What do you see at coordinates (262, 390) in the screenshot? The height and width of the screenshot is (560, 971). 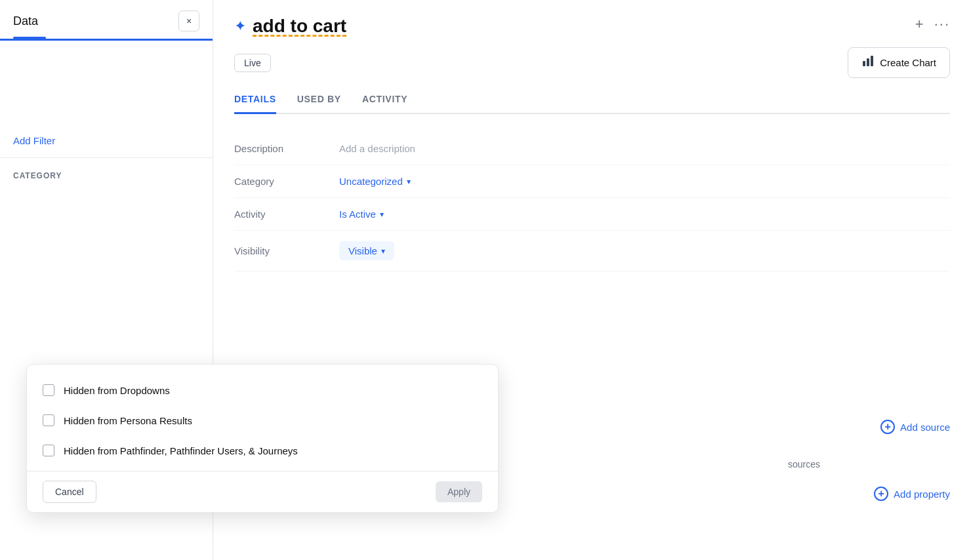 I see `dropdown-item-hidden-dropdowns: Hidden from Dropdowns` at bounding box center [262, 390].